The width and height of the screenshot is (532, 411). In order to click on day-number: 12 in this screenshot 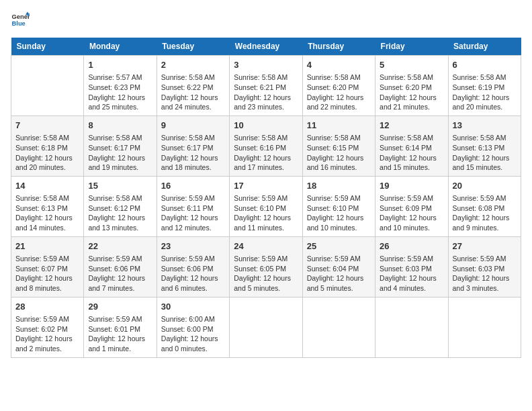, I will do `click(411, 126)`.